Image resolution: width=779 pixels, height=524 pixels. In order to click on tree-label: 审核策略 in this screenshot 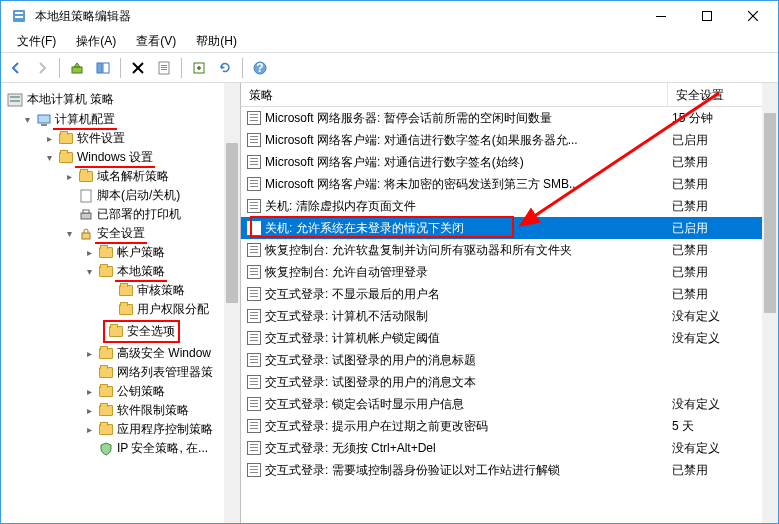, I will do `click(161, 290)`.